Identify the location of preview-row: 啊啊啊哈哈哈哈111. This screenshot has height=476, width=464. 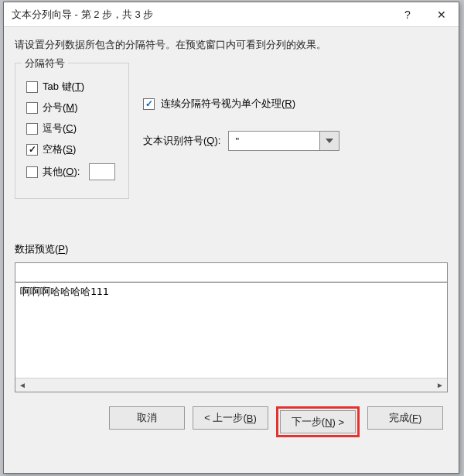
(231, 292).